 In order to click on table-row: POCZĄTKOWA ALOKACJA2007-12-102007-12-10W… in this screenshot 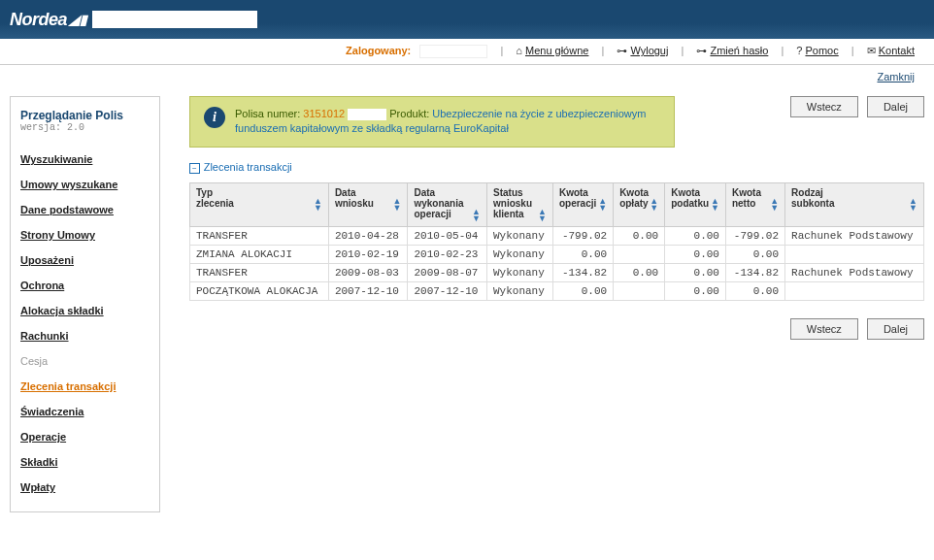, I will do `click(557, 291)`.